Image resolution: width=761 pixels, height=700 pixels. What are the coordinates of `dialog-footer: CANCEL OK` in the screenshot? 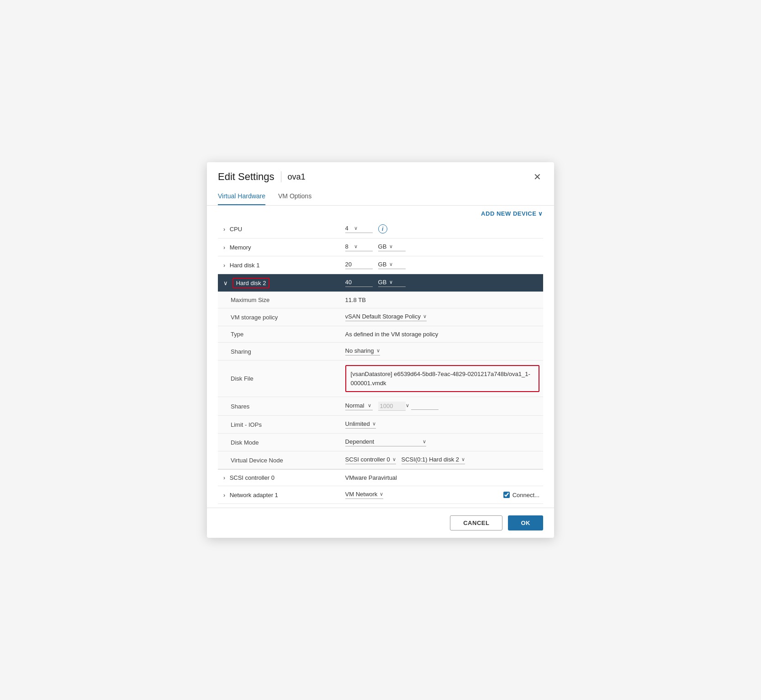 It's located at (380, 523).